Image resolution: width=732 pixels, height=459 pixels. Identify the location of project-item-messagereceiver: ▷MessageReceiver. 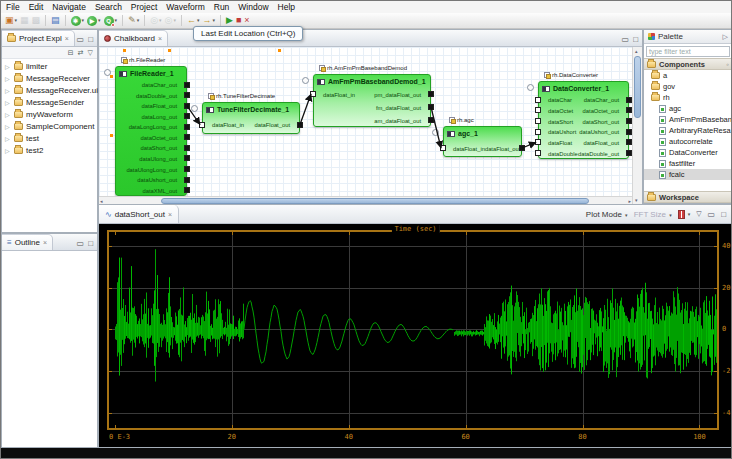
(50, 78).